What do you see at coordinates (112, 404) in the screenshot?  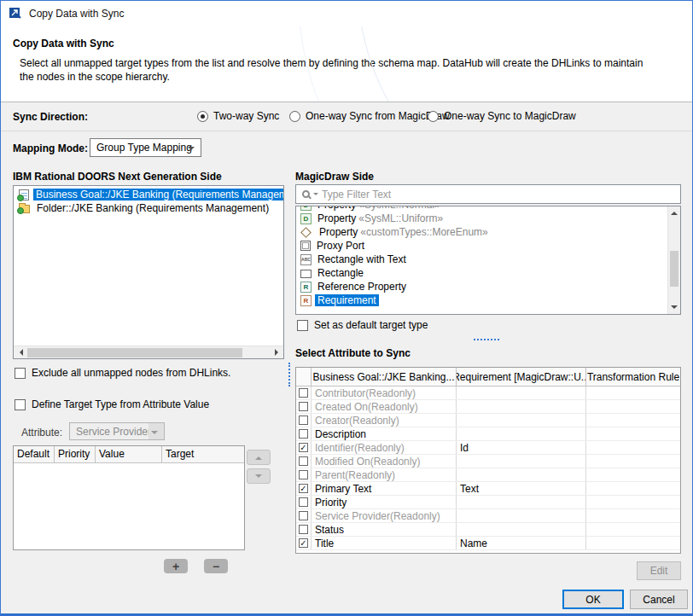 I see `define-target-type-checkbox-row: Define Target Type from Attribute Value` at bounding box center [112, 404].